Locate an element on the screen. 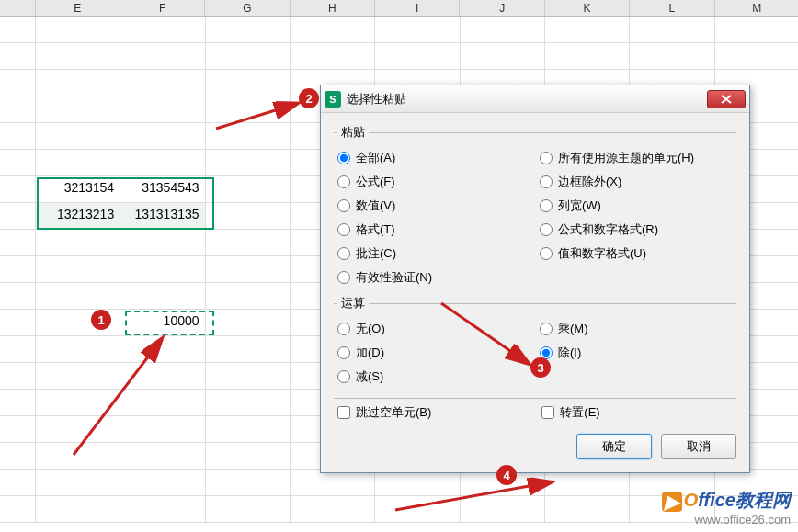 This screenshot has width=798, height=532. watermark: ▶Office教程网 www.office26.com is located at coordinates (726, 507).